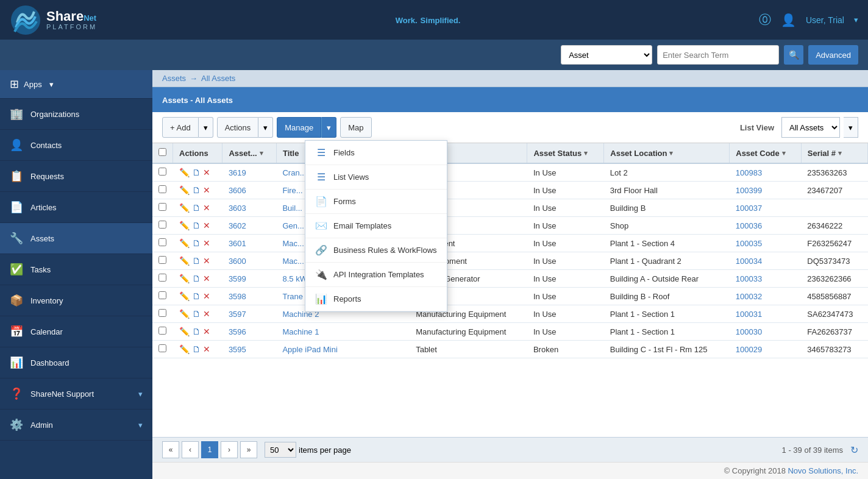 Image resolution: width=868 pixels, height=479 pixels. I want to click on sidebar-item-assets: 🔧 Assets, so click(76, 239).